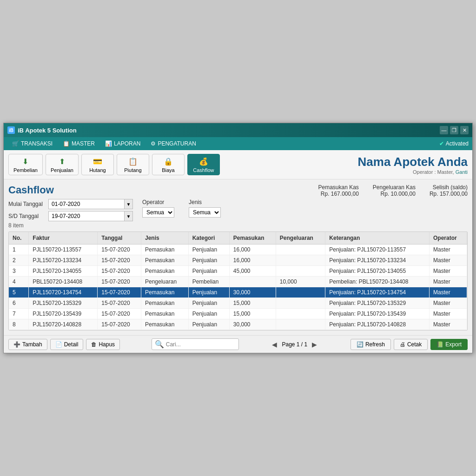 Image resolution: width=476 pixels, height=476 pixels. Describe the element at coordinates (238, 250) in the screenshot. I see `table-row: 1 PJL150720-113557 15-07-2020 Pemasukan …` at that location.